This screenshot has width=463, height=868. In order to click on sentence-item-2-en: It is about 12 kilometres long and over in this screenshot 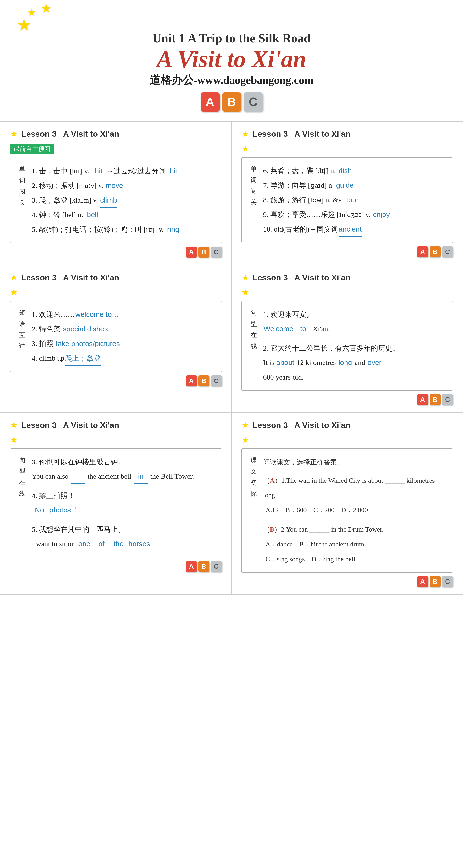, I will do `click(355, 363)`.